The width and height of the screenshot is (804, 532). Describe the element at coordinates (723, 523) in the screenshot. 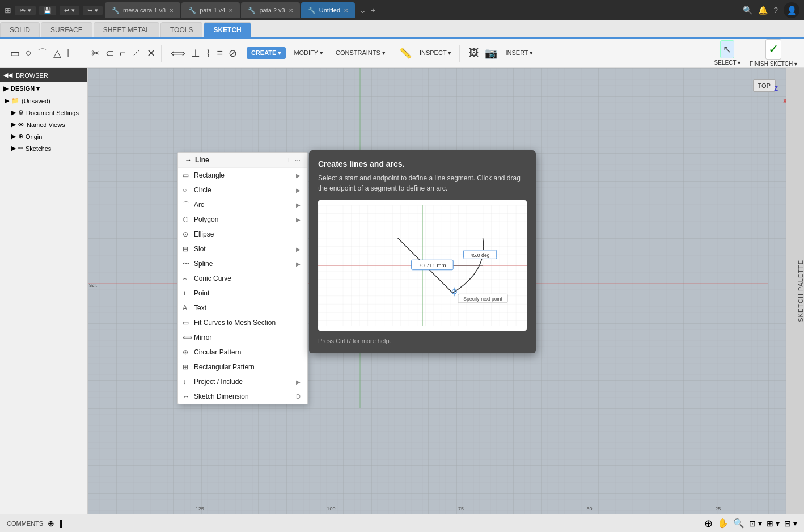

I see `pan-tool: ✋` at that location.